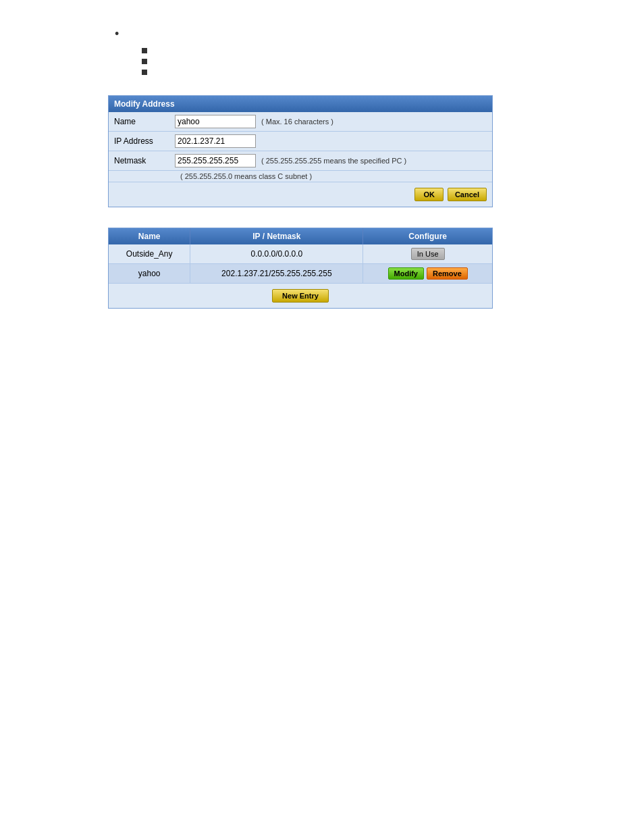 Image resolution: width=644 pixels, height=834 pixels. I want to click on ip-address-label: IP Address, so click(144, 141).